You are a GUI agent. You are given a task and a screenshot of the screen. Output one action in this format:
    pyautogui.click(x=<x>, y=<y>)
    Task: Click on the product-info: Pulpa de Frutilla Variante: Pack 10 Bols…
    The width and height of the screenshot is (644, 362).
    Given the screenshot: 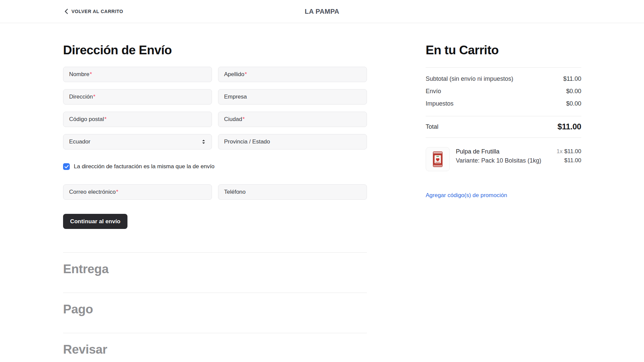 What is the action you would take?
    pyautogui.click(x=503, y=159)
    